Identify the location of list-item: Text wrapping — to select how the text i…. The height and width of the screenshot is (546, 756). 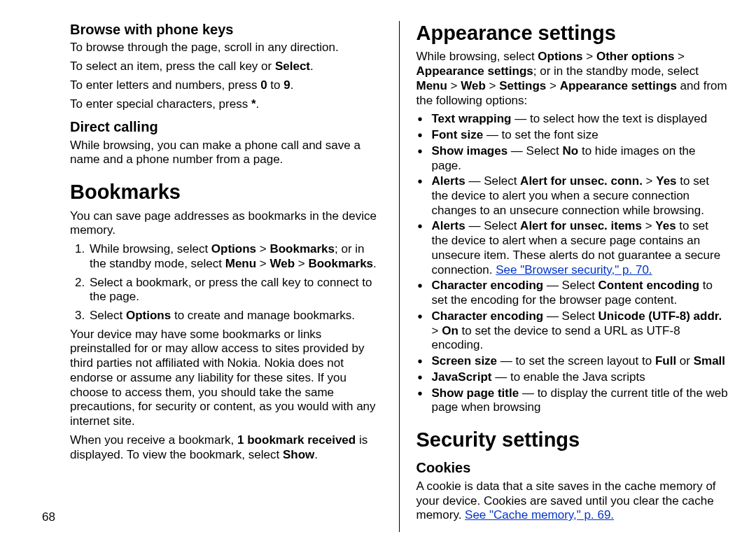
(573, 119).